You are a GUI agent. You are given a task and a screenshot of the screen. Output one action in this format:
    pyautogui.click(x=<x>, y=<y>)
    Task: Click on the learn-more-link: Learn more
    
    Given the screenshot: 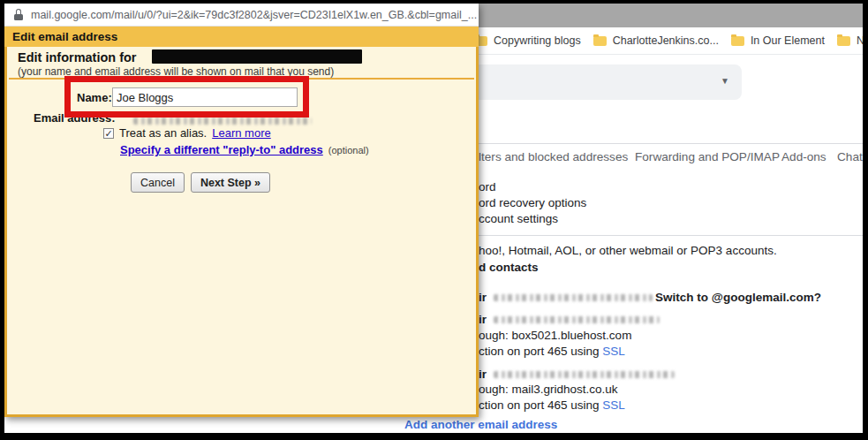 What is the action you would take?
    pyautogui.click(x=241, y=133)
    